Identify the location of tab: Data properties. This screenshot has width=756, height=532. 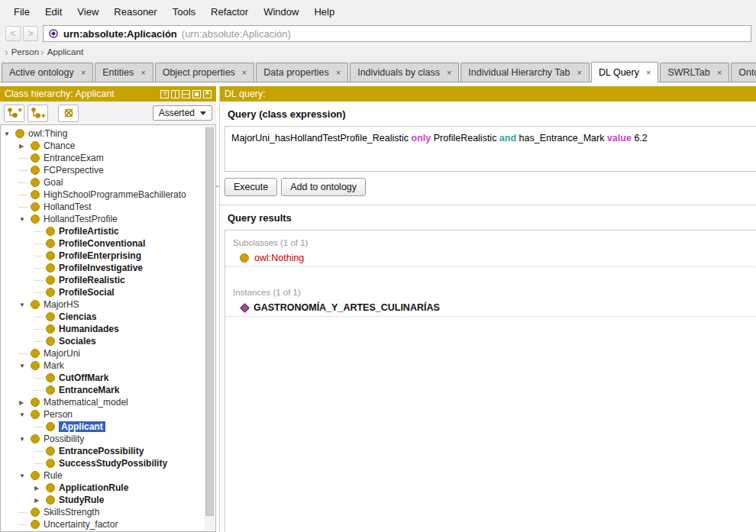
(302, 72).